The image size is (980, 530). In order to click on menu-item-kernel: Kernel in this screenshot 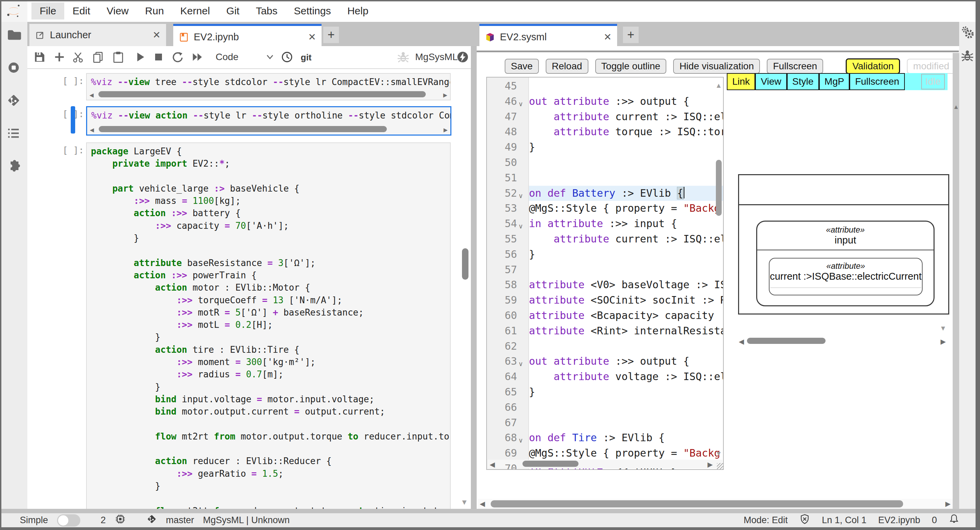, I will do `click(196, 11)`.